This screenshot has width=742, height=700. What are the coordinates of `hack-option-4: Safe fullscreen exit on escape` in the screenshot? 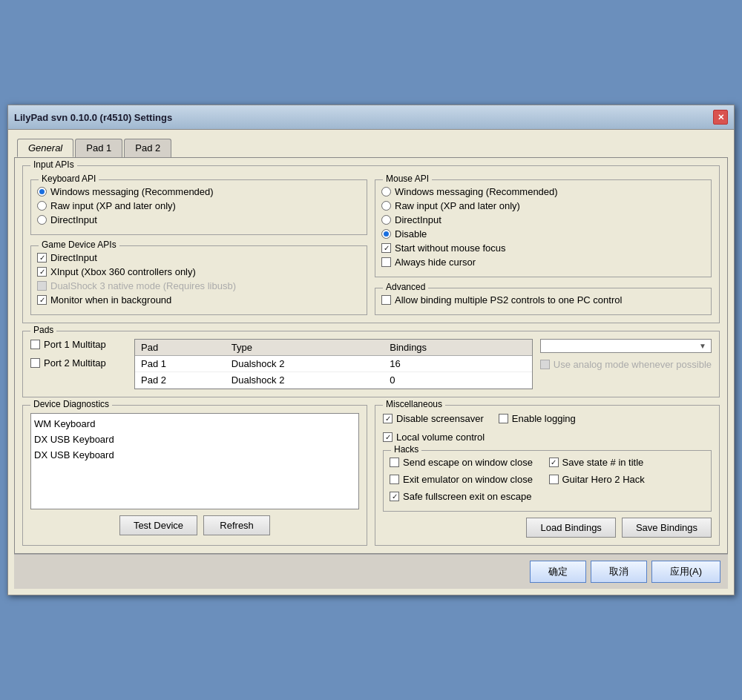 It's located at (467, 497).